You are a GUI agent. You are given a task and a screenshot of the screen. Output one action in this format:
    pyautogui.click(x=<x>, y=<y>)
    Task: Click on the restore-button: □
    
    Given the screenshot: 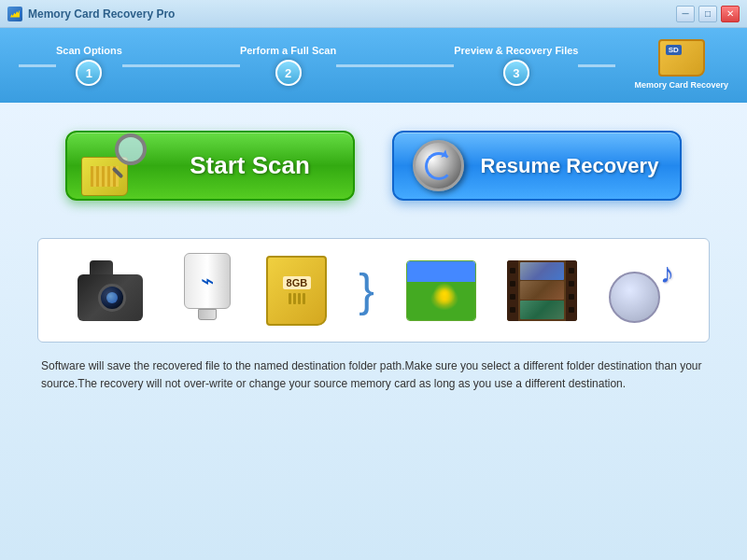 What is the action you would take?
    pyautogui.click(x=708, y=14)
    